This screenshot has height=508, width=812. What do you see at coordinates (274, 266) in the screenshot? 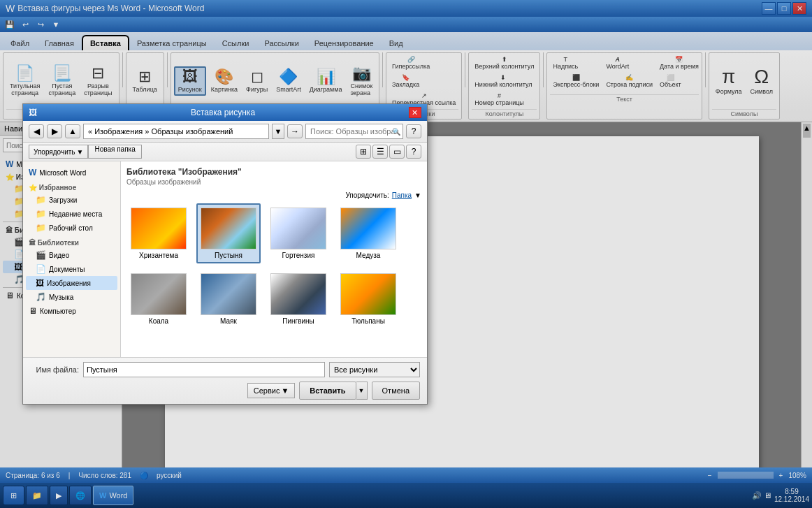
I see `dialog-thumbnails-grid: Хризантема Пустыня Гортензия Медуза` at bounding box center [274, 266].